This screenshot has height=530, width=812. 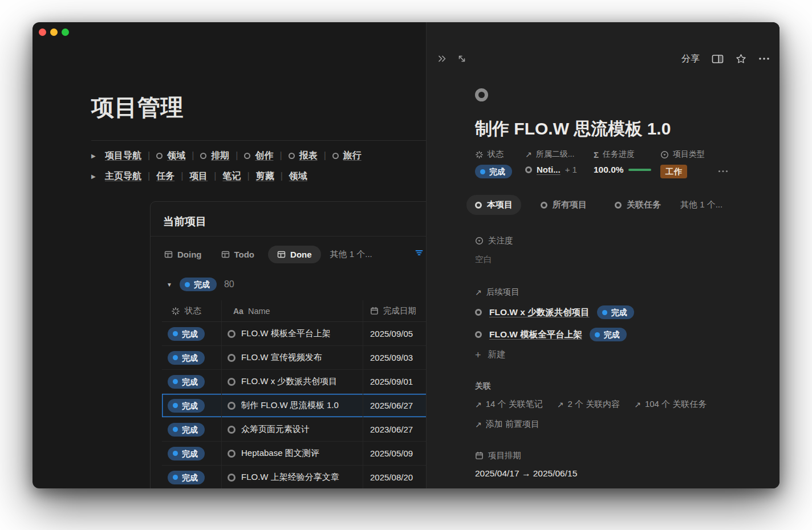 What do you see at coordinates (617, 260) in the screenshot?
I see `focus-empty-value: 空白` at bounding box center [617, 260].